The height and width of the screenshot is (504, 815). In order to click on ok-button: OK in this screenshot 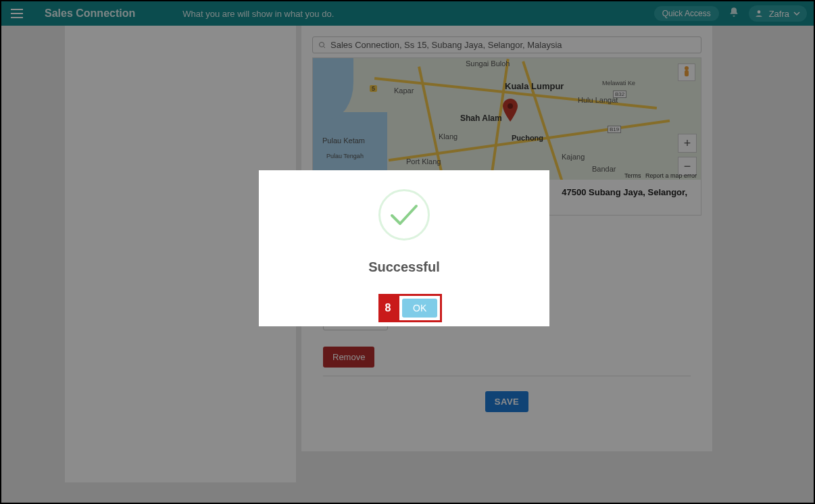, I will do `click(420, 308)`.